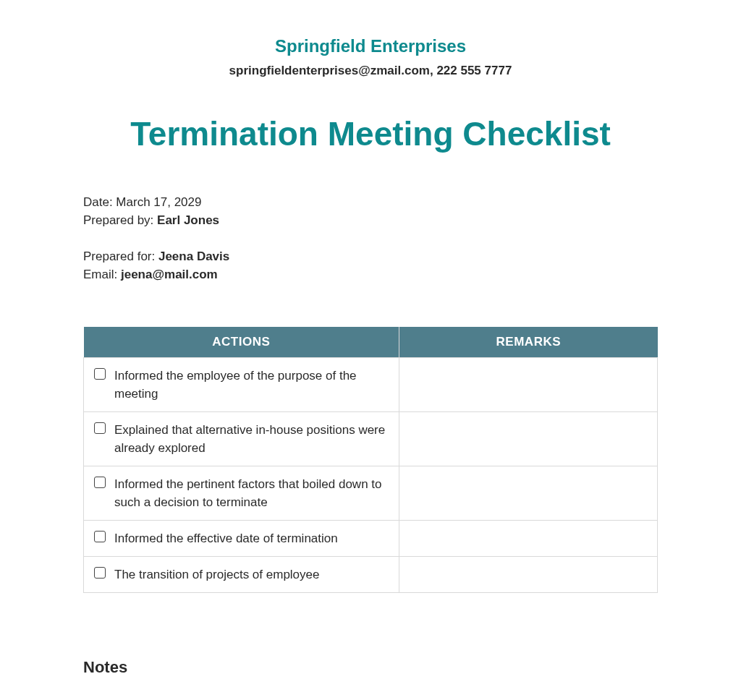 The image size is (741, 700). I want to click on prepared-by-label: Prepared by:, so click(120, 220).